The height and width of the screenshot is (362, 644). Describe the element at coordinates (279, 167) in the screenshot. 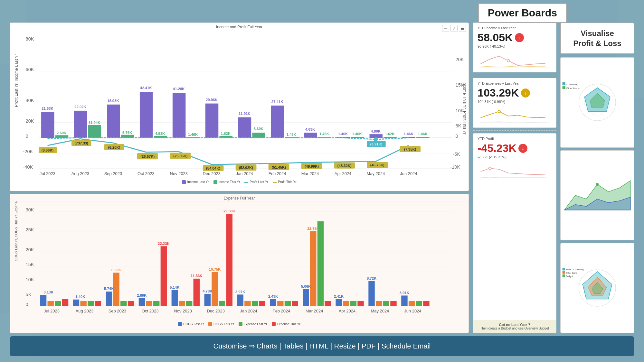

I see `svg-text: (51.45K)` at that location.